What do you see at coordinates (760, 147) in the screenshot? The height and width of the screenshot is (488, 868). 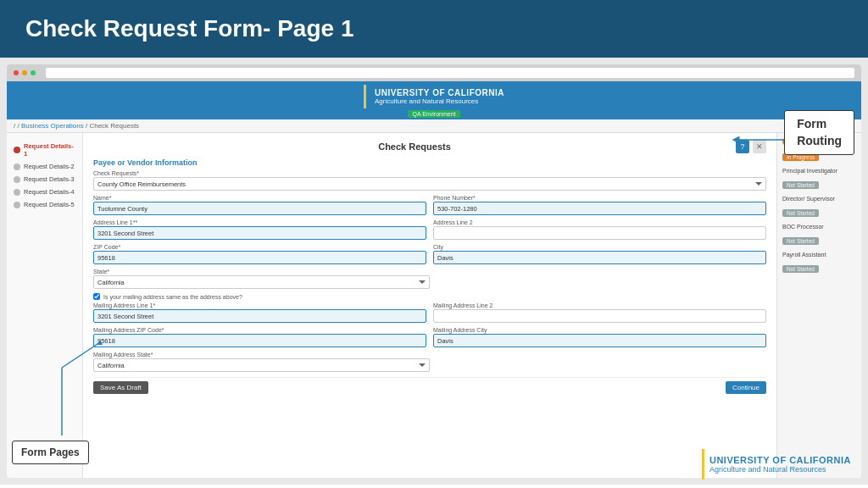 I see `close-icon-btn: ✕` at bounding box center [760, 147].